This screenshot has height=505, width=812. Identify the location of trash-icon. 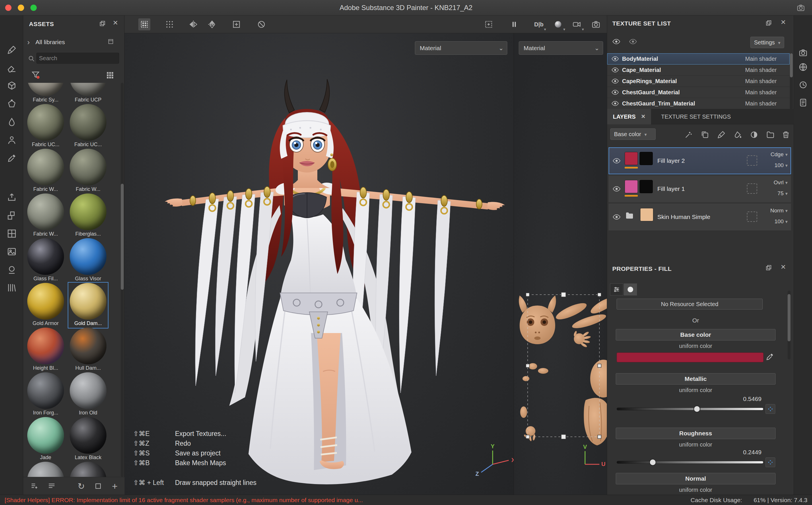
(786, 135).